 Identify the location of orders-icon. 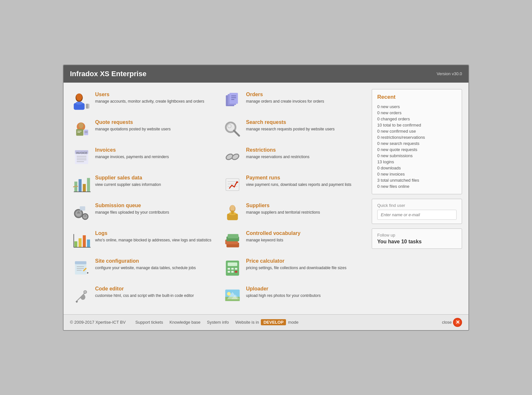
(232, 101).